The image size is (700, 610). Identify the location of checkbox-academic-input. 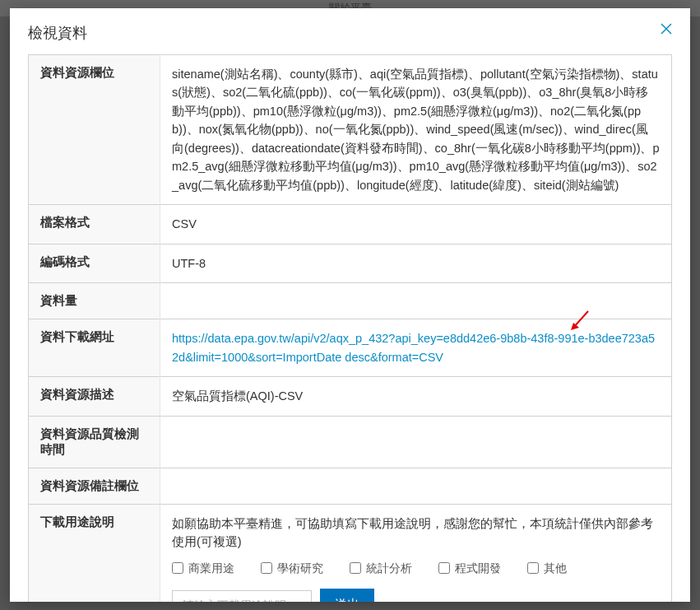
(267, 568).